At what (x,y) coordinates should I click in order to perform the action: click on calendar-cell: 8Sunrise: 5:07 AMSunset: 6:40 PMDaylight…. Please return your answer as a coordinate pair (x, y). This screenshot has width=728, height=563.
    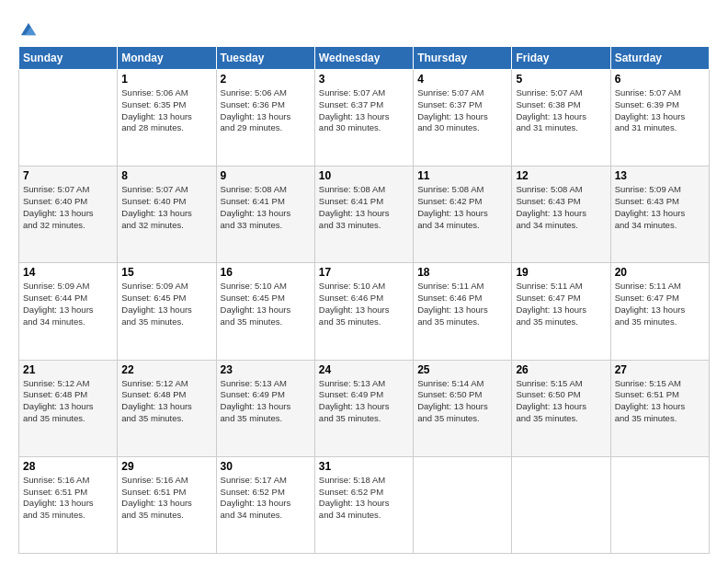
    Looking at the image, I should click on (167, 215).